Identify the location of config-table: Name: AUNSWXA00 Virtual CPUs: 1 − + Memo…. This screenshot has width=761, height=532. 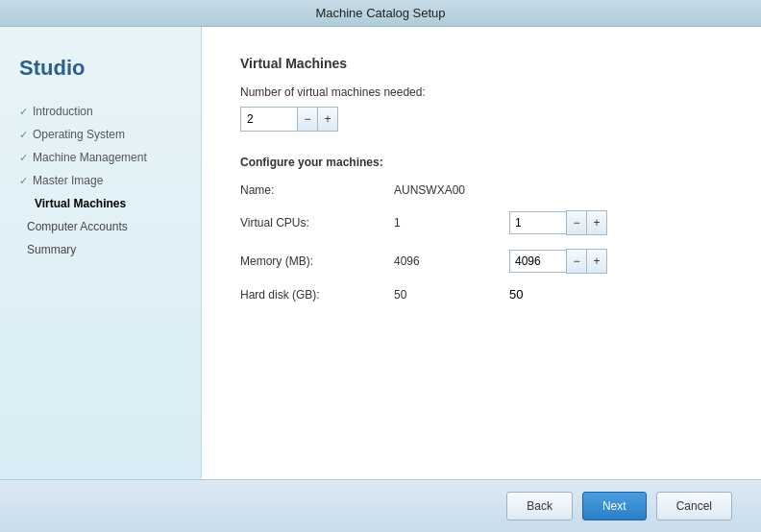
(481, 242).